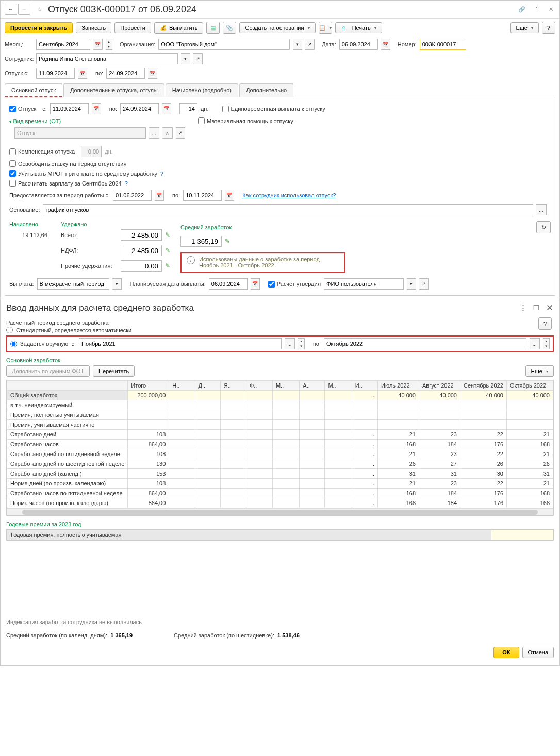  What do you see at coordinates (139, 109) in the screenshot?
I see `vac-to-field` at bounding box center [139, 109].